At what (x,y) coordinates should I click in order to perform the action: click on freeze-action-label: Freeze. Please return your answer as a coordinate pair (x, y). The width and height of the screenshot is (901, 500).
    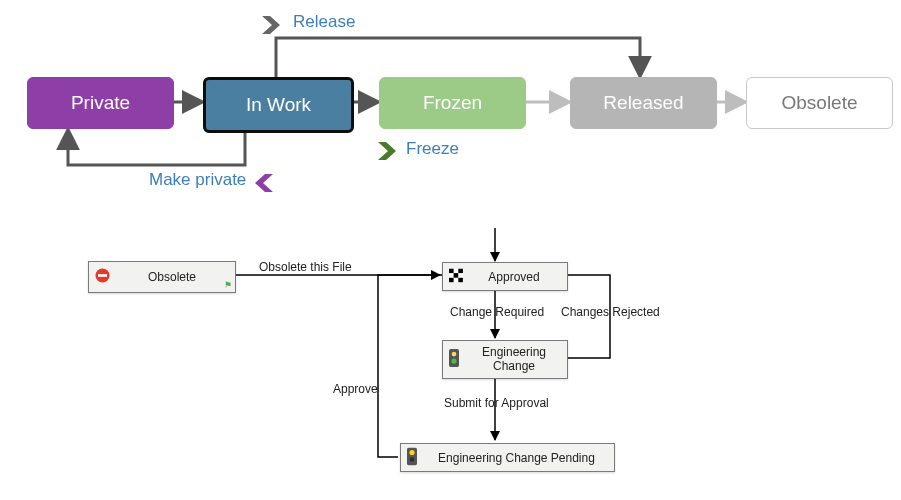
    Looking at the image, I should click on (432, 149).